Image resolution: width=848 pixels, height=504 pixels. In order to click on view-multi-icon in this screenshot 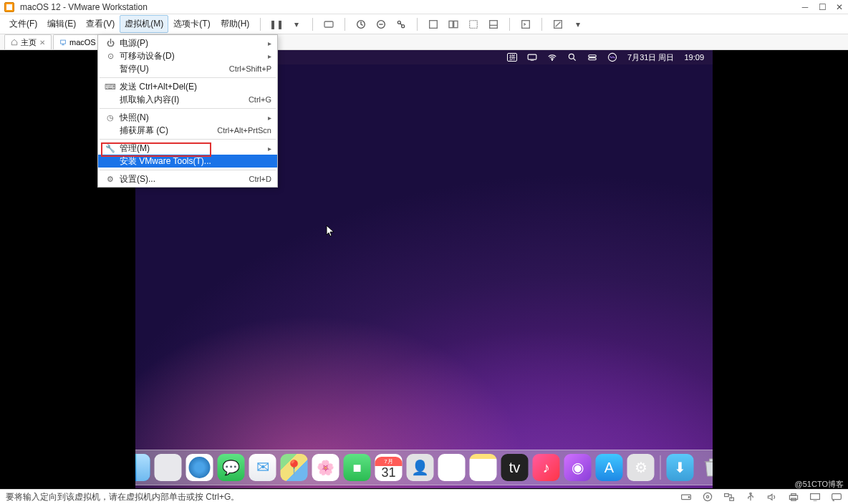, I will do `click(453, 24)`.